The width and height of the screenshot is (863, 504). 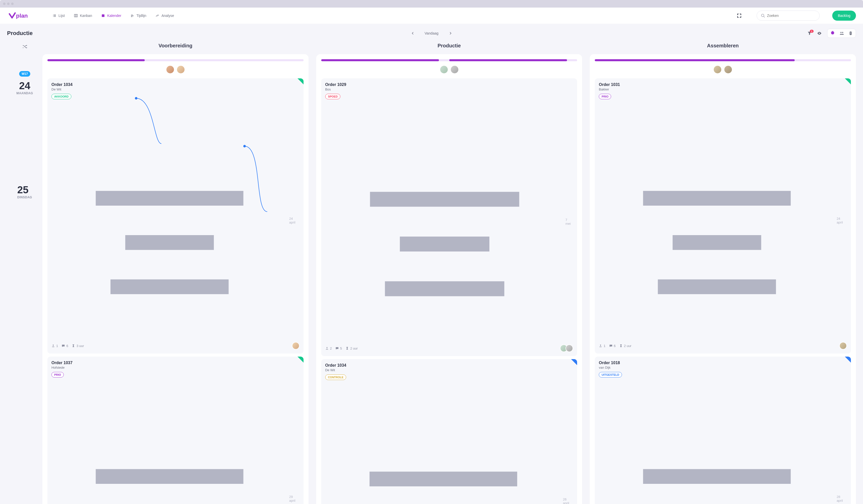 What do you see at coordinates (132, 16) in the screenshot?
I see `timeline-icon` at bounding box center [132, 16].